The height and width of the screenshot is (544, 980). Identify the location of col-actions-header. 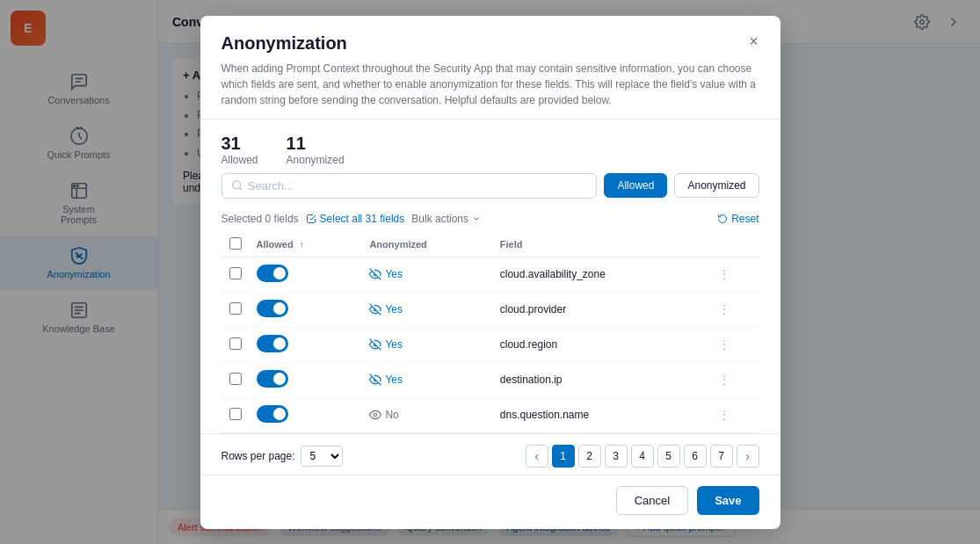
(735, 244).